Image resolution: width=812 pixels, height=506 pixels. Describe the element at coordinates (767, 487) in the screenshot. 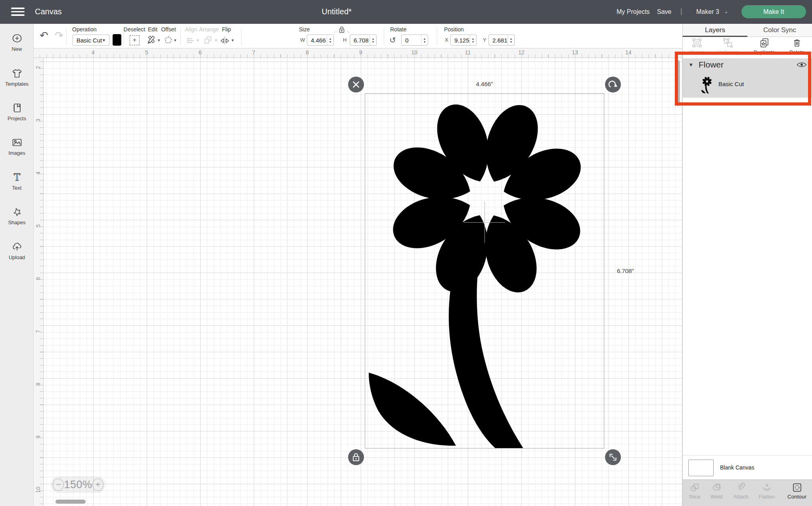

I see `flatten-icon` at that location.